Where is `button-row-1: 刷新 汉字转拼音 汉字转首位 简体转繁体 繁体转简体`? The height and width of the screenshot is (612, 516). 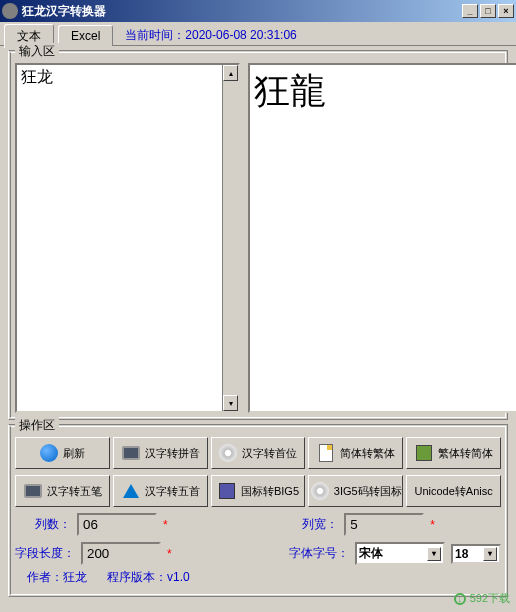
button-row-1: 刷新 汉字转拼音 汉字转首位 简体转繁体 繁体转简体 is located at coordinates (258, 453).